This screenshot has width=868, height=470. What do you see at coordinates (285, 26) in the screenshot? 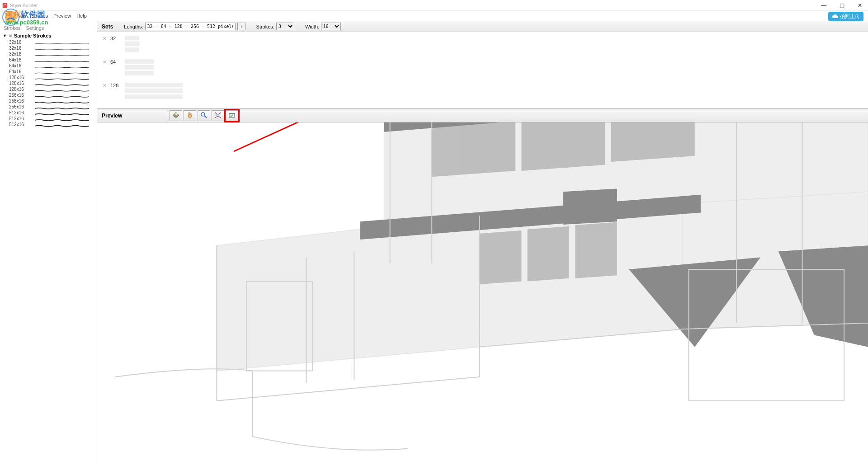
I see `strokes-count-select: 3` at bounding box center [285, 26].